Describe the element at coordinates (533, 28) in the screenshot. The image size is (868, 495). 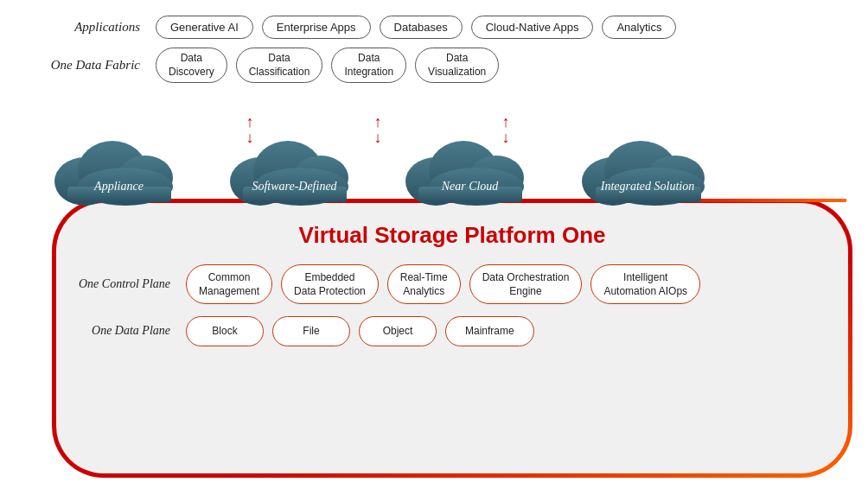
I see `pill-cloud-native-apps: Cloud-Native Apps` at that location.